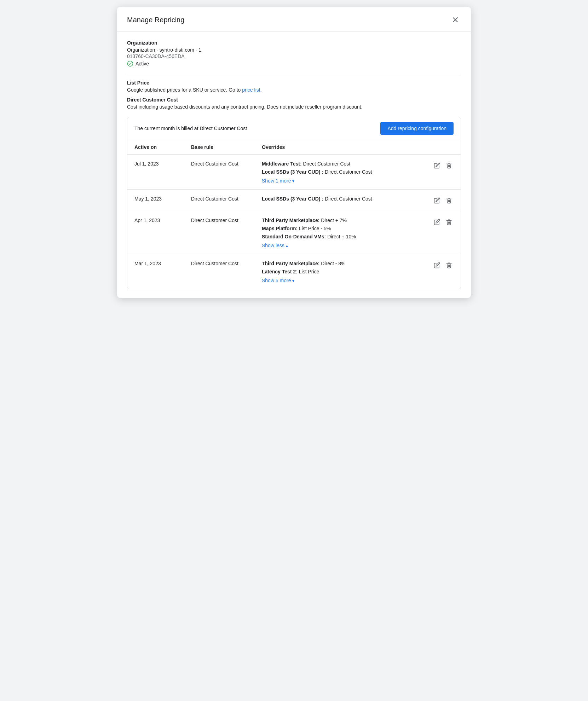 The image size is (588, 701). Describe the element at coordinates (294, 64) in the screenshot. I see `org-status: Active` at that location.